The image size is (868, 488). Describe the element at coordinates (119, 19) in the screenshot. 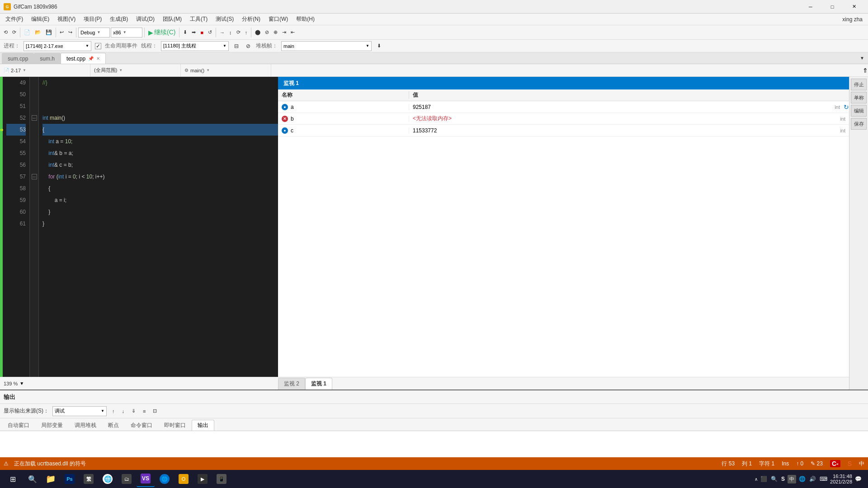

I see `menu-build: 生成(B)` at that location.